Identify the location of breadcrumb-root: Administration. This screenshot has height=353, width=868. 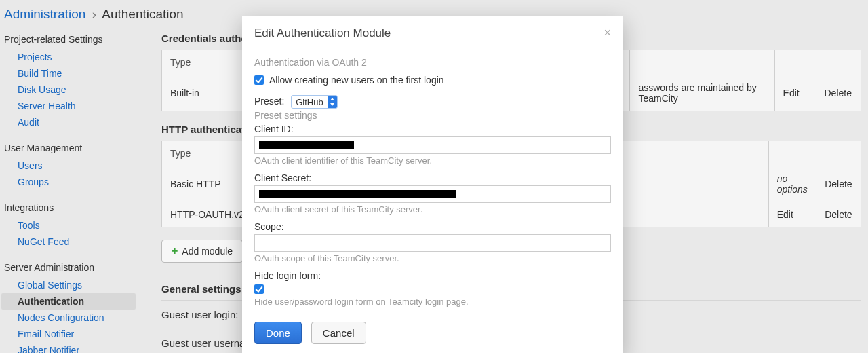
(45, 14).